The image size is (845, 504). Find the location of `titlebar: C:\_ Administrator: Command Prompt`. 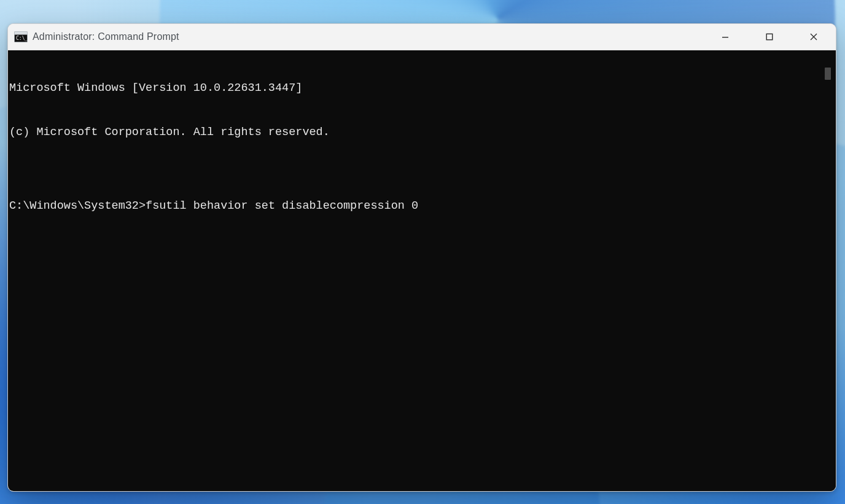

titlebar: C:\_ Administrator: Command Prompt is located at coordinates (422, 37).